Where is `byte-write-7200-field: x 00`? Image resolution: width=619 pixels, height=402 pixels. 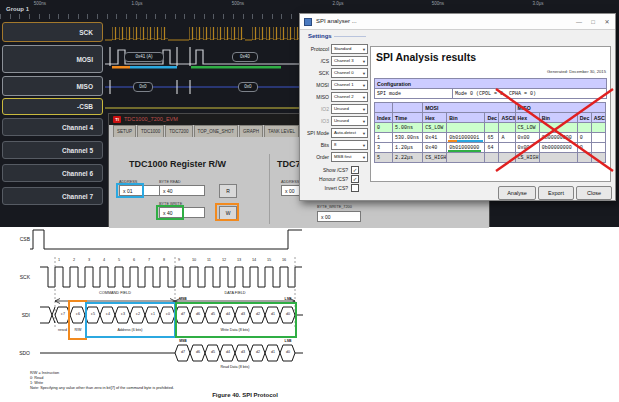 byte-write-7200-field: x 00 is located at coordinates (339, 216).